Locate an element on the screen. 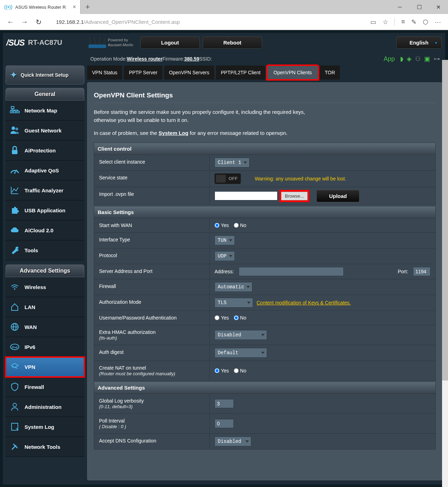  section-advanced: Advanced Settings is located at coordinates (265, 388).